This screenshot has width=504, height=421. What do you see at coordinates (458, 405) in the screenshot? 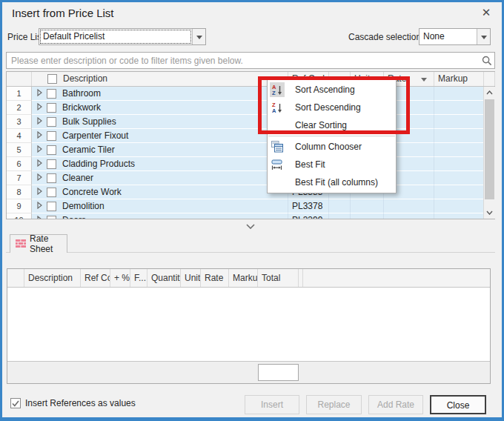
I see `close-button: Close` at bounding box center [458, 405].